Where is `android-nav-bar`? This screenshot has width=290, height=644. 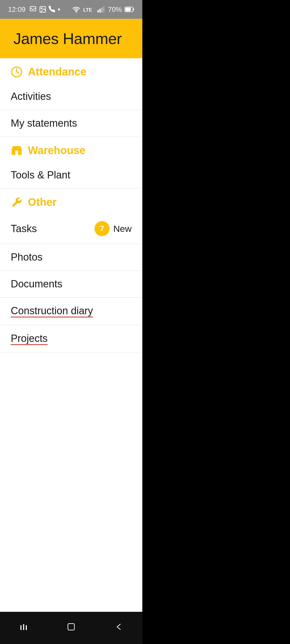
android-nav-bar is located at coordinates (71, 628).